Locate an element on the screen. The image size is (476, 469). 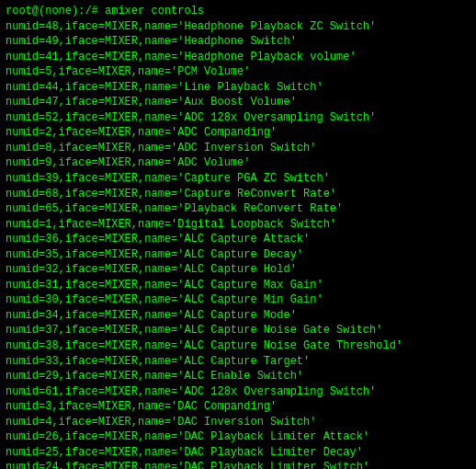
terminal-line: numid=32,iface=MIXER,name='ALC Capture H… is located at coordinates (238, 270).